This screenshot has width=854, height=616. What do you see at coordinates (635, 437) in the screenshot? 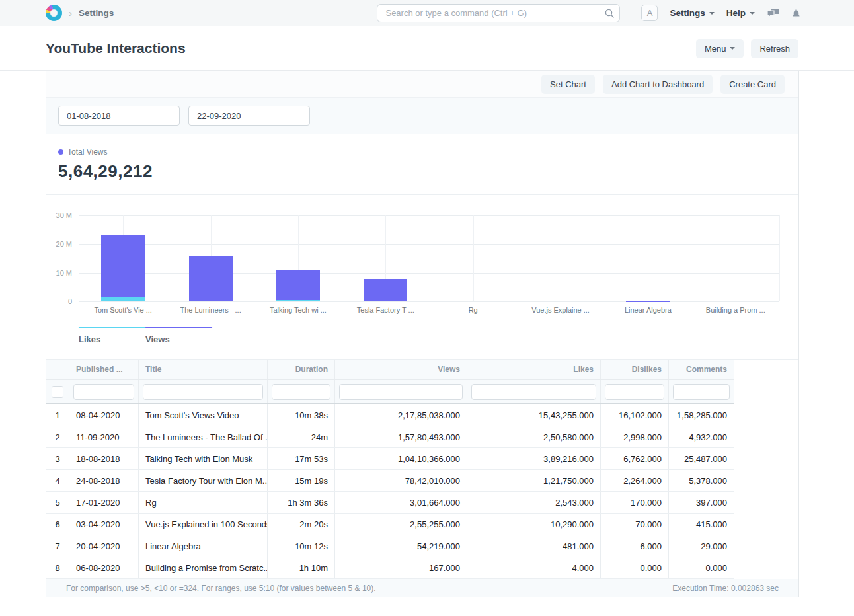
I see `table-cell: 2,998.000` at bounding box center [635, 437].